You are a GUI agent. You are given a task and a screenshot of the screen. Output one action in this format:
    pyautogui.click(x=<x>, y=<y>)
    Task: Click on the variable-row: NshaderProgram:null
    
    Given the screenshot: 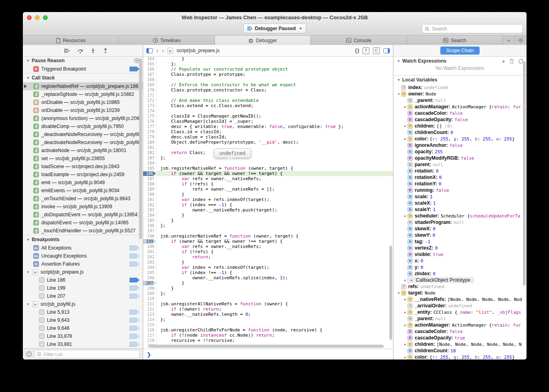 What is the action you would take?
    pyautogui.click(x=460, y=222)
    